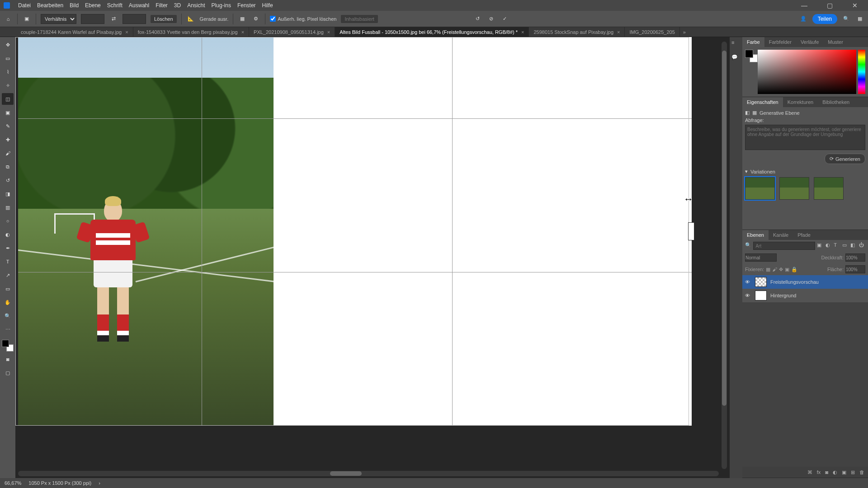 The height and width of the screenshot is (488, 868). I want to click on lock-artboard-icon: ▣, so click(787, 269).